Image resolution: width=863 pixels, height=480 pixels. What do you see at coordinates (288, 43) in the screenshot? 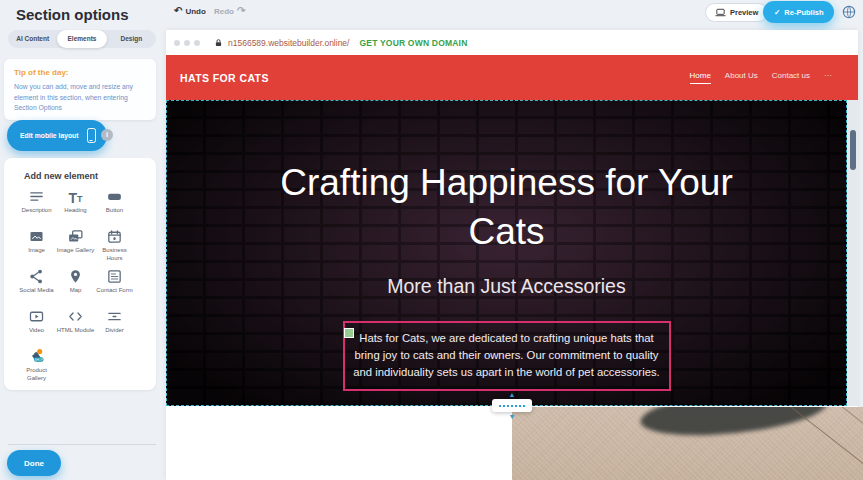
I see `site-url: n1566589.websitebuilder.online/` at bounding box center [288, 43].